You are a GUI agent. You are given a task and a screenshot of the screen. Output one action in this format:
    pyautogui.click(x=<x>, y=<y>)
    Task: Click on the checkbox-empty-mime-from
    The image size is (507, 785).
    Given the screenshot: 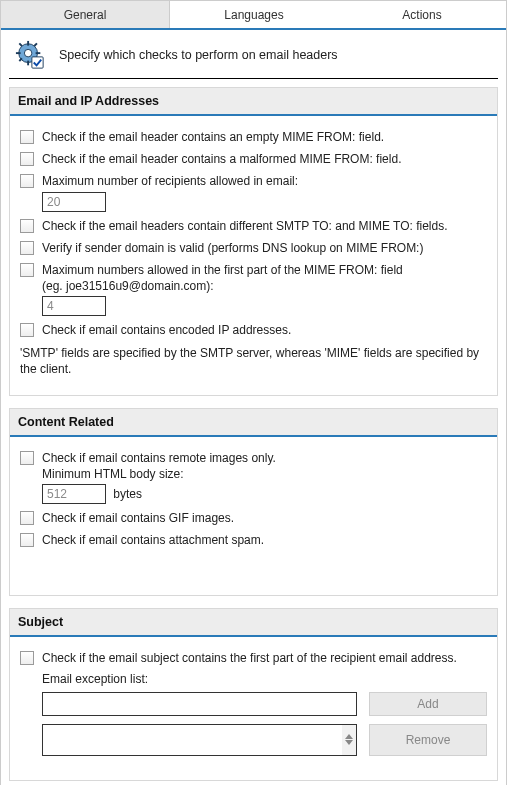 What is the action you would take?
    pyautogui.click(x=27, y=137)
    